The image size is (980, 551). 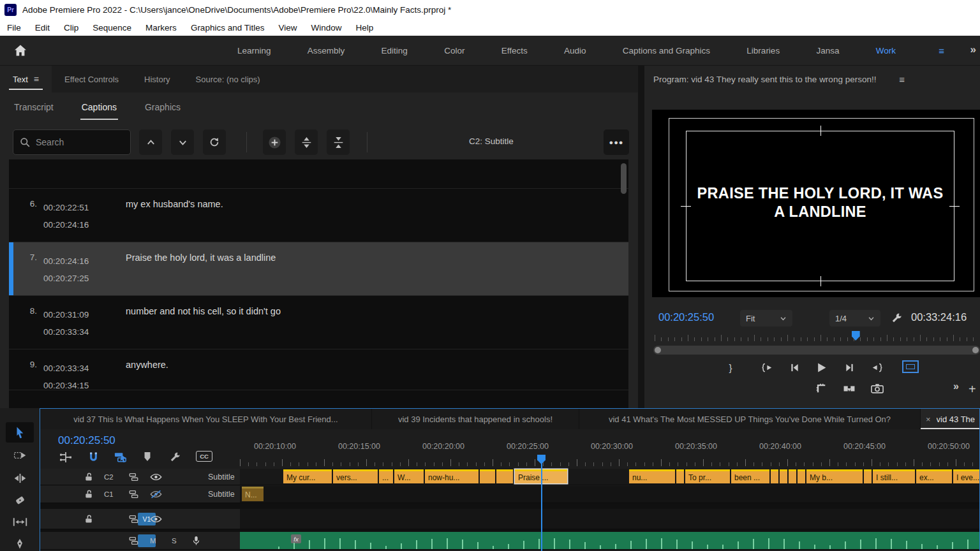 I want to click on workspace-tab-assembly: Assembly, so click(x=327, y=51).